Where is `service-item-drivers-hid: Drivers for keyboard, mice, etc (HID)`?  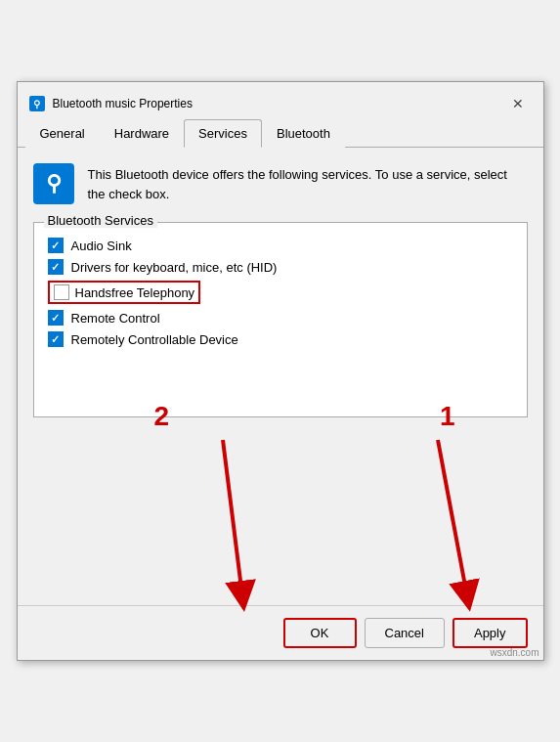 service-item-drivers-hid: Drivers for keyboard, mice, etc (HID) is located at coordinates (280, 267).